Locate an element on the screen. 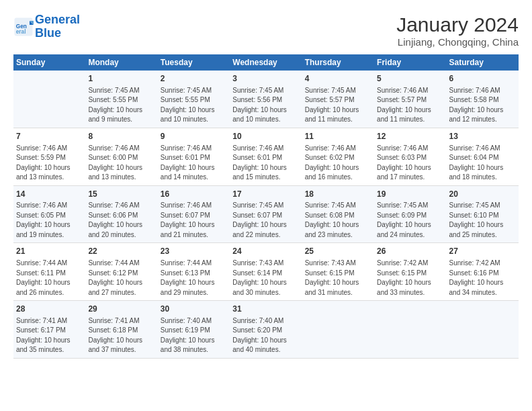  header: Gen eral General Blue January 2024 Linji… is located at coordinates (266, 31).